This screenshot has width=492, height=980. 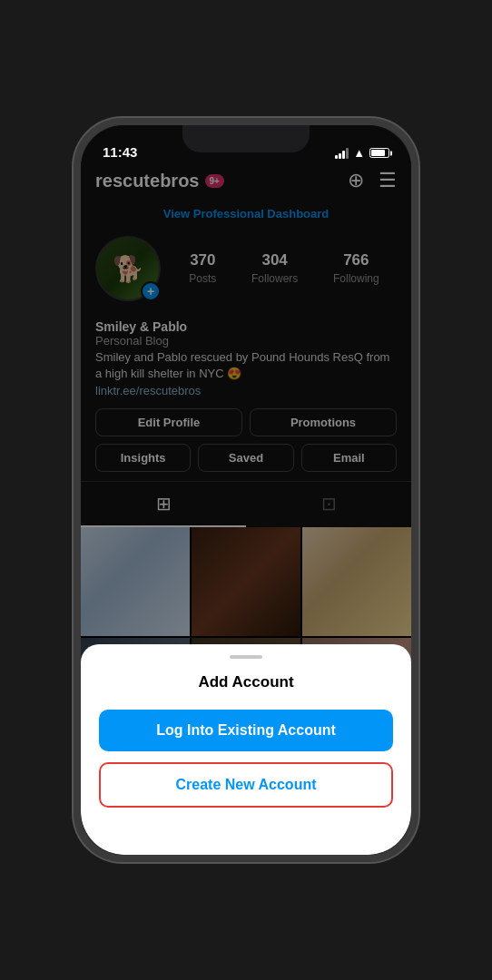 I want to click on pro-dashboard-link: View Professional Dashboard, so click(x=247, y=214).